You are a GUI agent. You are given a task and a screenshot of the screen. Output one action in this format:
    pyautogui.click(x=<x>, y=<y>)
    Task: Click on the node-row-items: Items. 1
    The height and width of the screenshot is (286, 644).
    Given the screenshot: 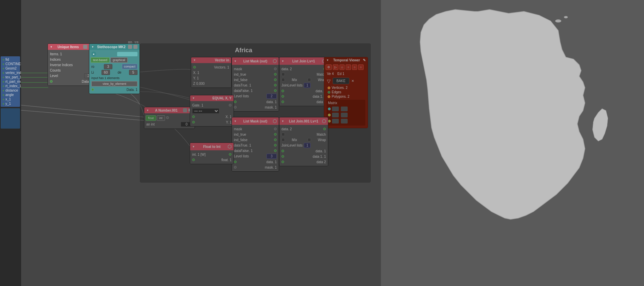 What is the action you would take?
    pyautogui.click(x=71, y=54)
    